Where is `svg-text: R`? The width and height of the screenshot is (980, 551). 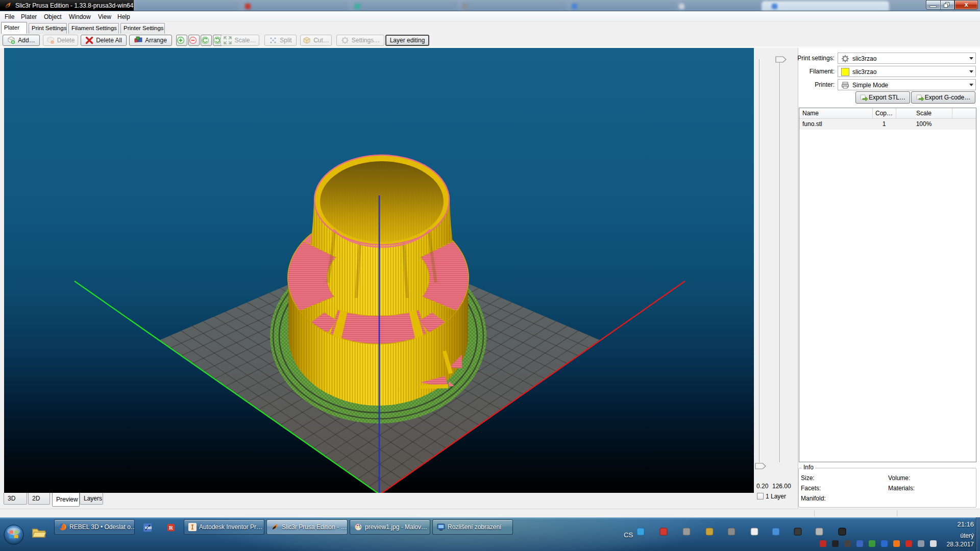
svg-text: R is located at coordinates (172, 528).